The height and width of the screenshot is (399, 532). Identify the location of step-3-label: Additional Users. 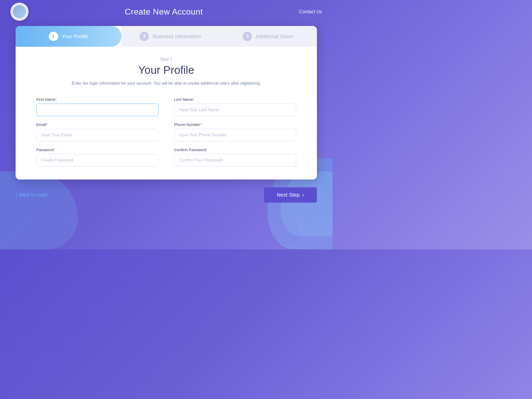
(275, 36).